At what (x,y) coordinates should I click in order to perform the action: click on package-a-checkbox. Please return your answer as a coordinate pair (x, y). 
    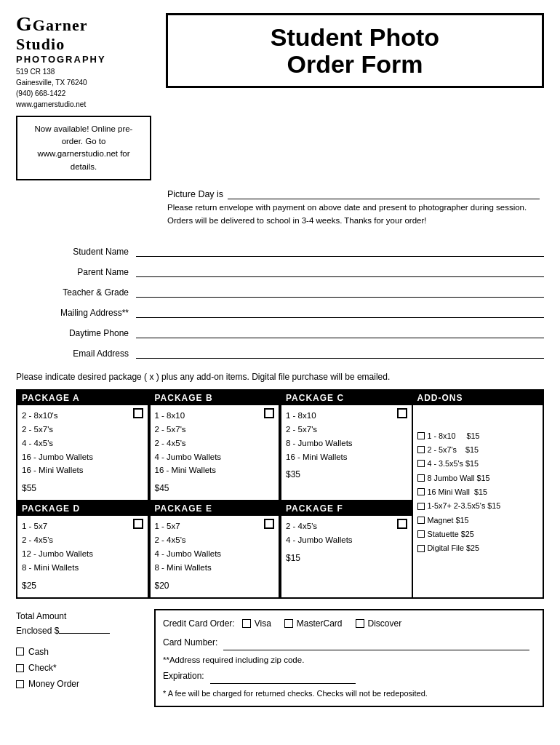
    Looking at the image, I should click on (138, 413).